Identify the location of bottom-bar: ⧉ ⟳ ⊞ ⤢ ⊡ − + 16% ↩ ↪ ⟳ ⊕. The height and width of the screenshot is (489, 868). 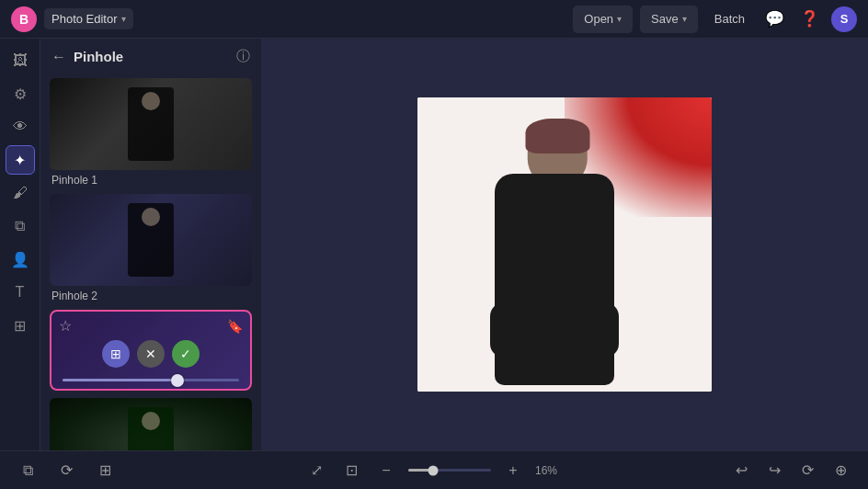
(434, 470).